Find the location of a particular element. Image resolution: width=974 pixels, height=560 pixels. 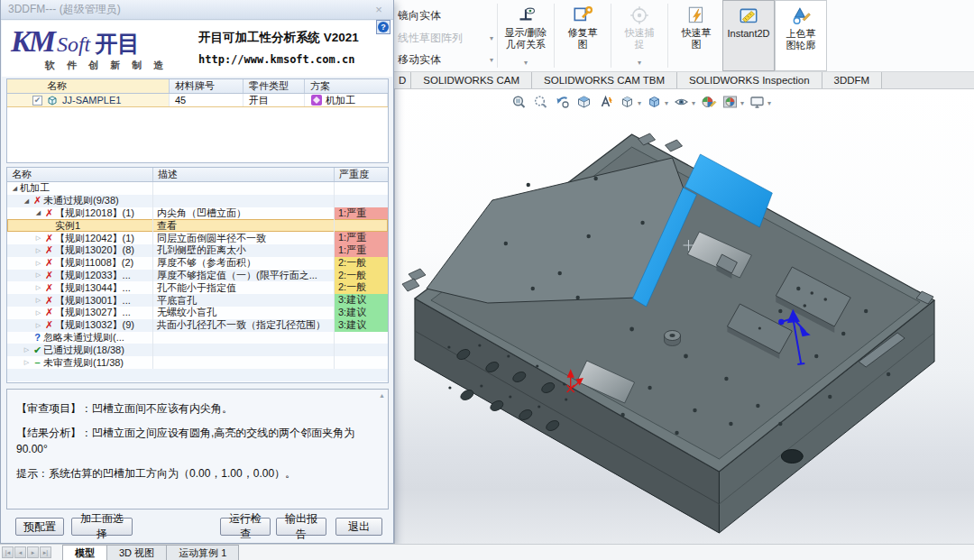

show-delete-relations-button: 显示/删除几何关系▾ is located at coordinates (526, 36).